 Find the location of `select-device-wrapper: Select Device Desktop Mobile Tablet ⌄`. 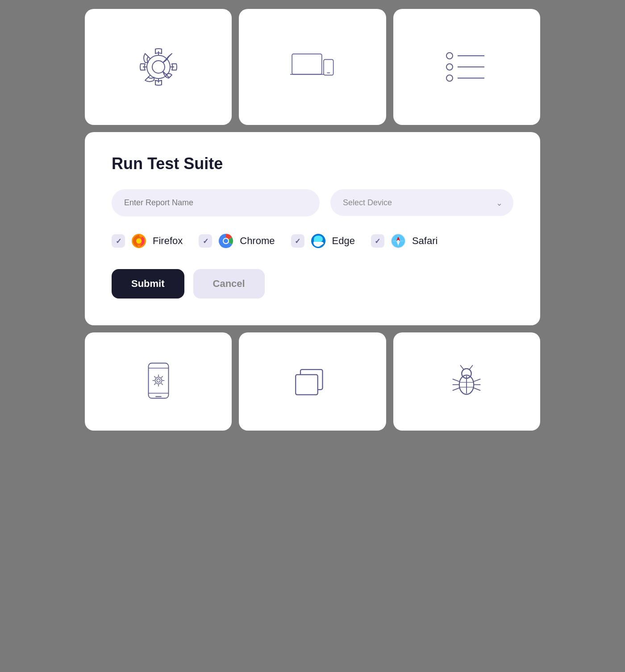

select-device-wrapper: Select Device Desktop Mobile Tablet ⌄ is located at coordinates (422, 203).